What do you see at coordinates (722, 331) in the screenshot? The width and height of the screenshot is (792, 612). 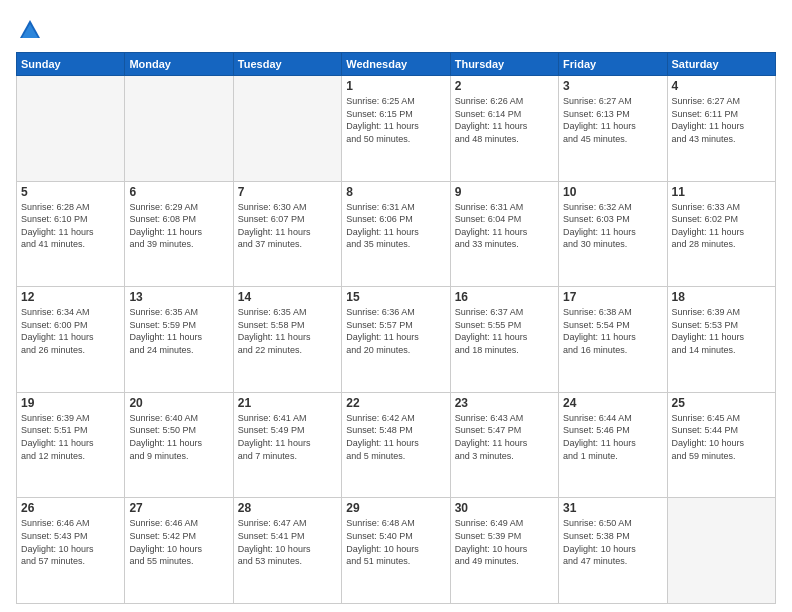 I see `day-info: Sunrise: 6:39 AM Sunset: 5:53 PM Dayligh…` at bounding box center [722, 331].